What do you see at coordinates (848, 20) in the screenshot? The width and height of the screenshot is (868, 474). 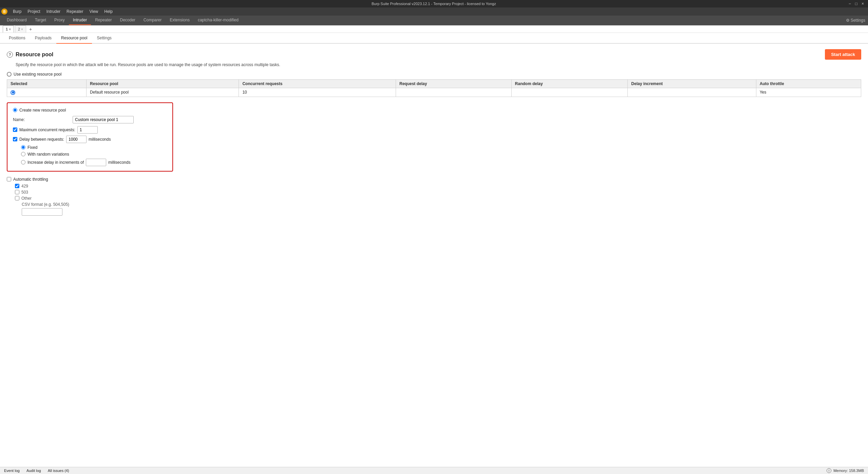 I see `gear-icon: ⚙` at bounding box center [848, 20].